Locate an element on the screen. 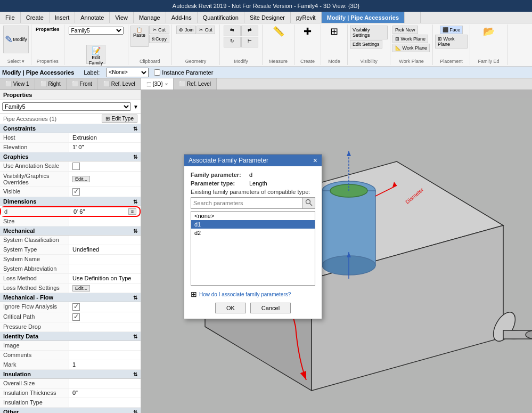 Image resolution: width=532 pixels, height=413 pixels. clipboard-label: Clipboard is located at coordinates (150, 61).